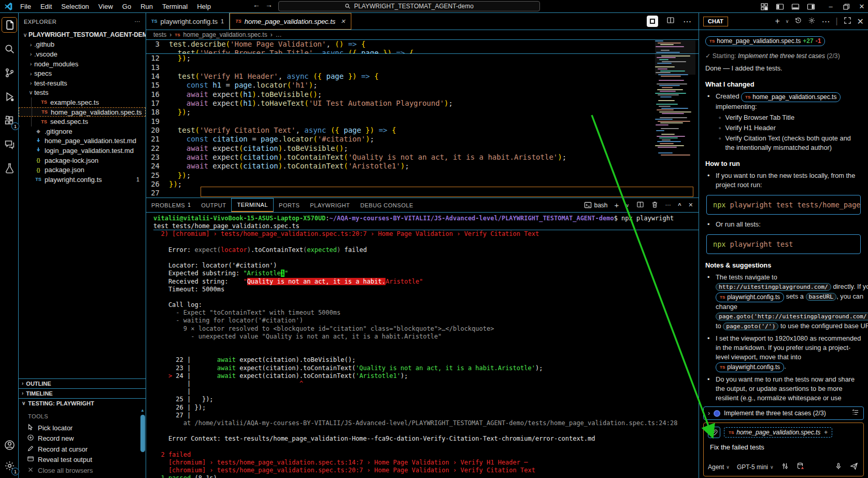 This screenshot has height=478, width=868. What do you see at coordinates (106, 6) in the screenshot?
I see `menu-view: View` at bounding box center [106, 6].